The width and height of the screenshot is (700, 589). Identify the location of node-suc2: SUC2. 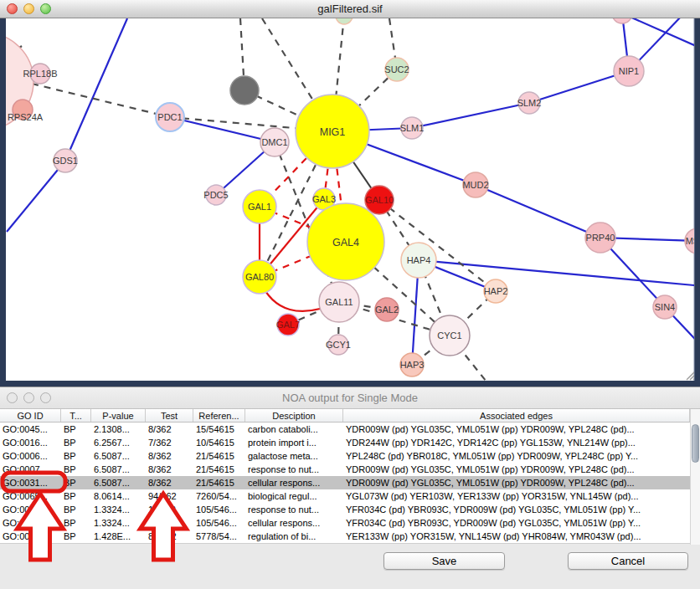
(397, 69).